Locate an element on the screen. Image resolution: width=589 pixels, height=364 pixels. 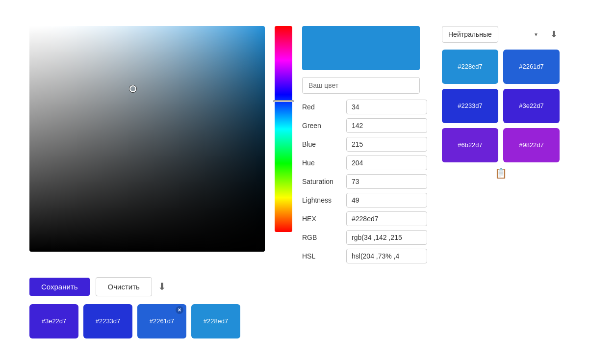
saturation-label: Saturation is located at coordinates (324, 182).